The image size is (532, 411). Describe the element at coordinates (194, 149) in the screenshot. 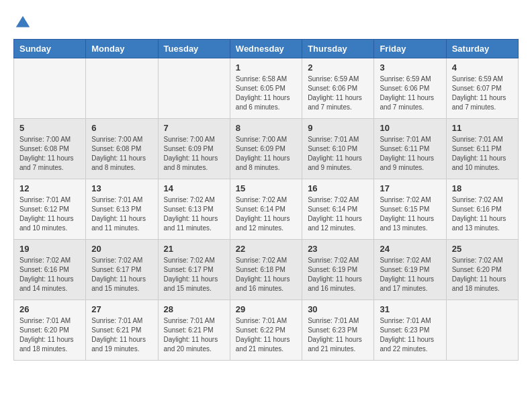

I see `cell-text: Sunset: 6:09 PM` at that location.